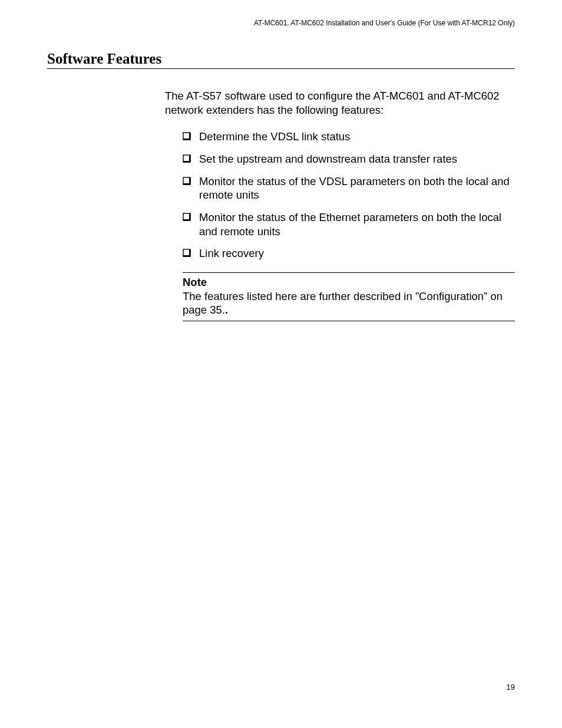 This screenshot has width=562, height=728. I want to click on list-item: Determine the VDSL link status, so click(340, 137).